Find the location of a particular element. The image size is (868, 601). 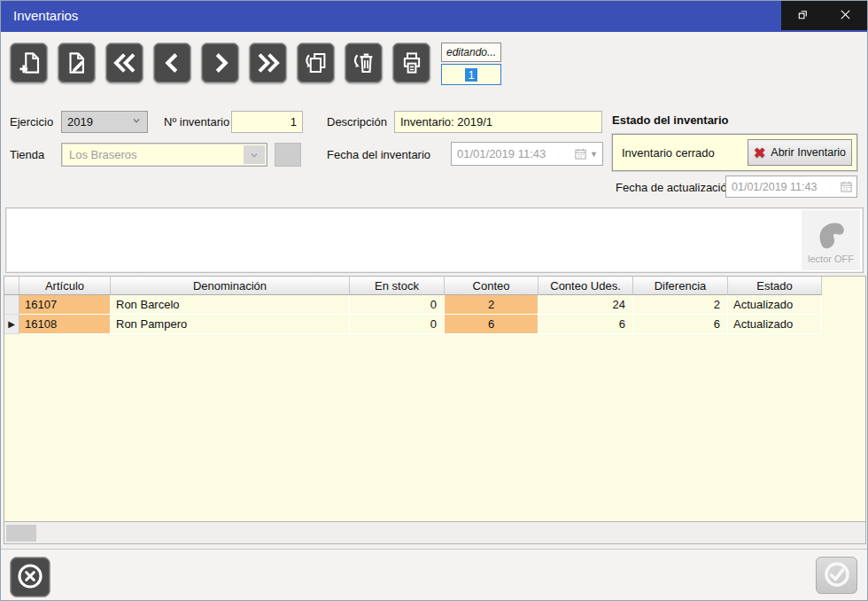

footer-bar is located at coordinates (434, 574).